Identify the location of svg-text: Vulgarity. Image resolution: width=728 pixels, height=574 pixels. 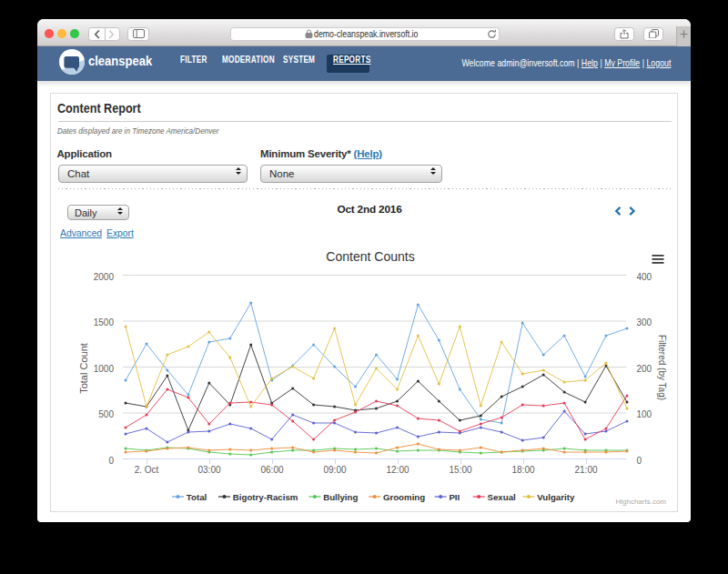
(556, 497).